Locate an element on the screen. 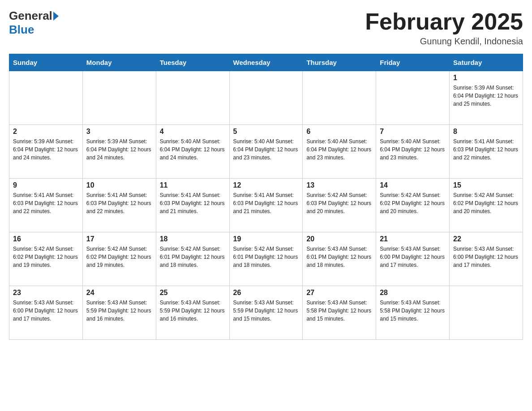 The height and width of the screenshot is (411, 532). weekday-header-monday: Monday is located at coordinates (119, 63).